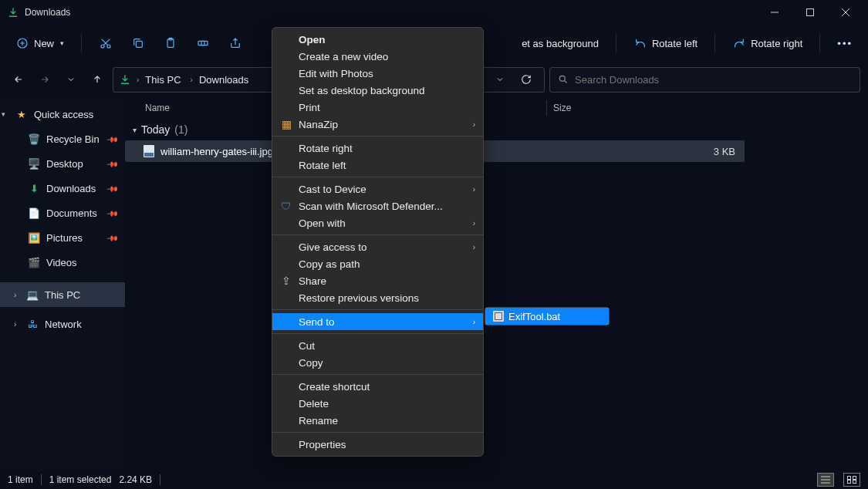  What do you see at coordinates (497, 108) in the screenshot?
I see `column-headers: Name Size` at bounding box center [497, 108].